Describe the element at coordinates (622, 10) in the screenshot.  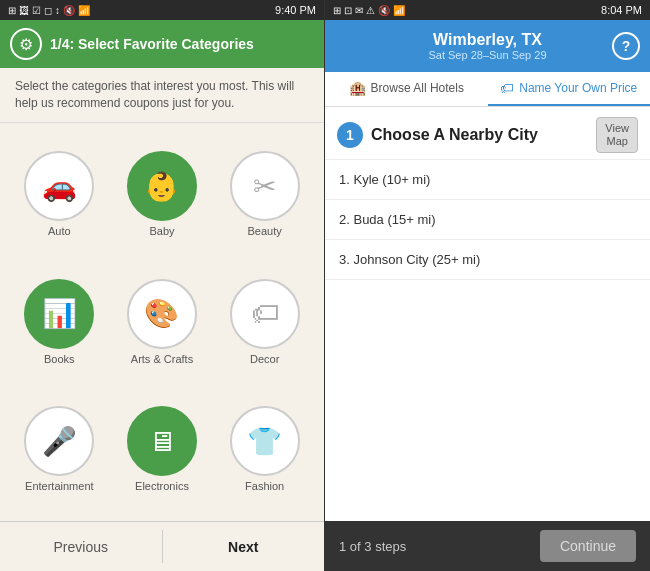
I see `right-time: 8:04 PM` at that location.